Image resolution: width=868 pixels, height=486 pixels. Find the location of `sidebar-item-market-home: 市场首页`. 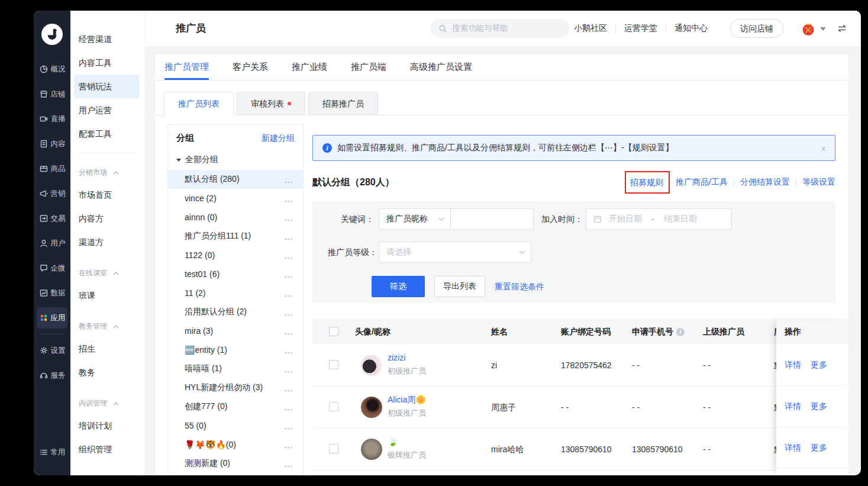

sidebar-item-market-home: 市场首页 is located at coordinates (108, 195).